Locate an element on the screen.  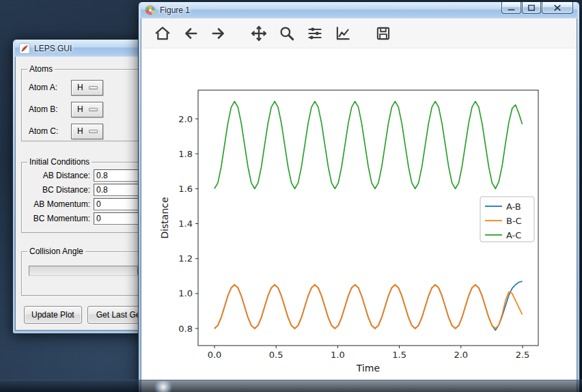
bc-momentum-label: BC Momentum: is located at coordinates (58, 219).